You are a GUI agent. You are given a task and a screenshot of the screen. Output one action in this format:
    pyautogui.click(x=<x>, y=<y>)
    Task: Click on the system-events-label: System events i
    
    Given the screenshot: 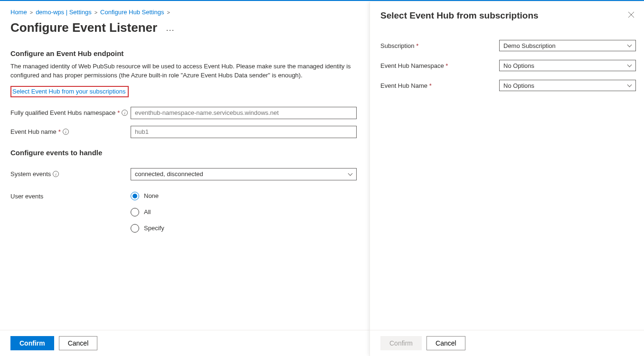 What is the action you would take?
    pyautogui.click(x=70, y=174)
    